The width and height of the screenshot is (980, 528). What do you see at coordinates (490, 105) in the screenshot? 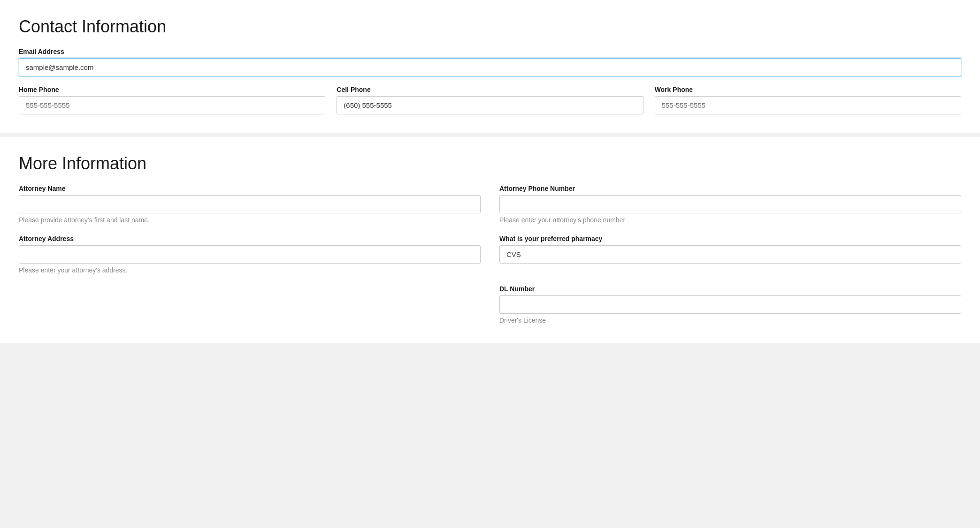
I see `cell-phone-input` at bounding box center [490, 105].